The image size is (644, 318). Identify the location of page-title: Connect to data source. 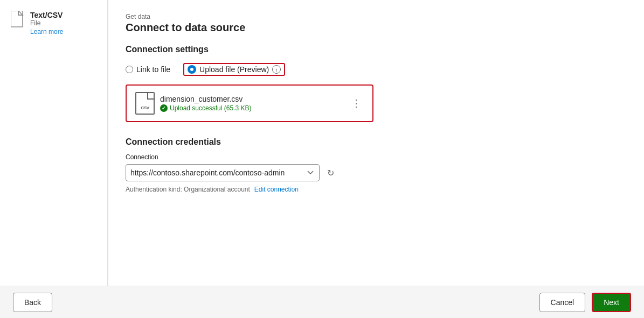
(376, 28).